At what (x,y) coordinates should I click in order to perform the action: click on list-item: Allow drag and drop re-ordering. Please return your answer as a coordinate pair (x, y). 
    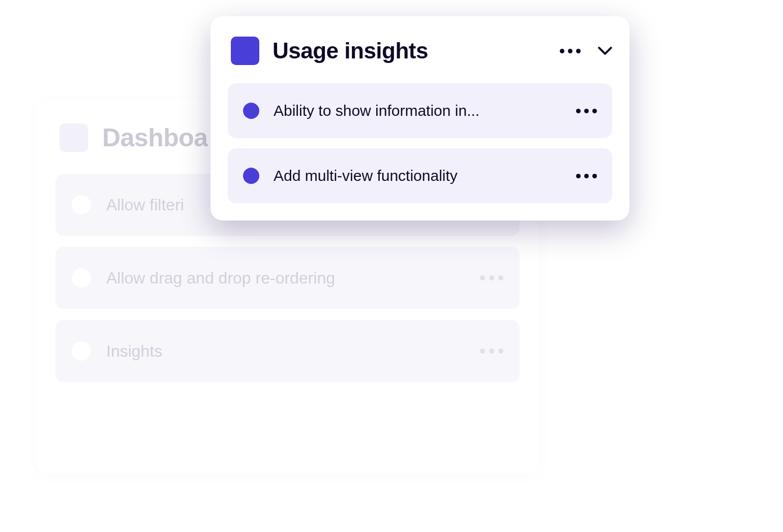
    Looking at the image, I should click on (288, 278).